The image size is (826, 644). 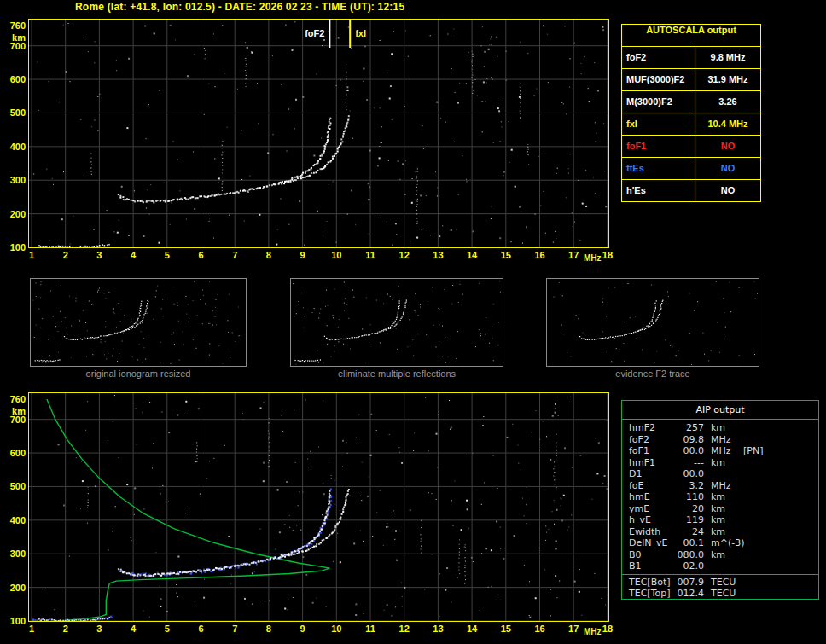 What do you see at coordinates (269, 255) in the screenshot?
I see `x-tick-label-top: 8` at bounding box center [269, 255].